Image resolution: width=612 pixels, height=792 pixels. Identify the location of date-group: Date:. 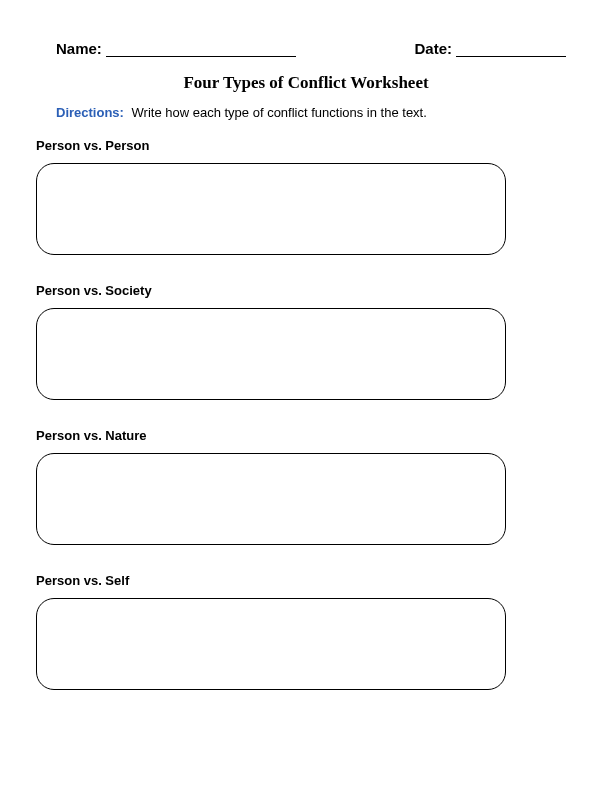
(490, 48).